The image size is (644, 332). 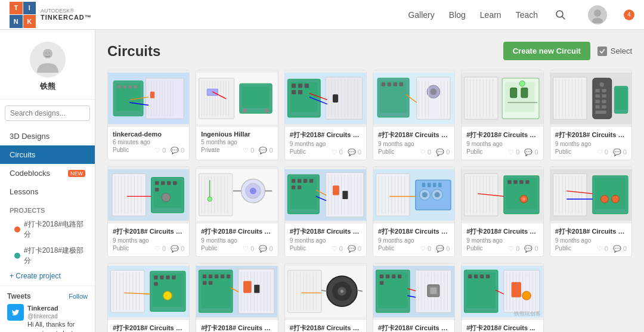 What do you see at coordinates (48, 113) in the screenshot?
I see `sidebar-search-area` at bounding box center [48, 113].